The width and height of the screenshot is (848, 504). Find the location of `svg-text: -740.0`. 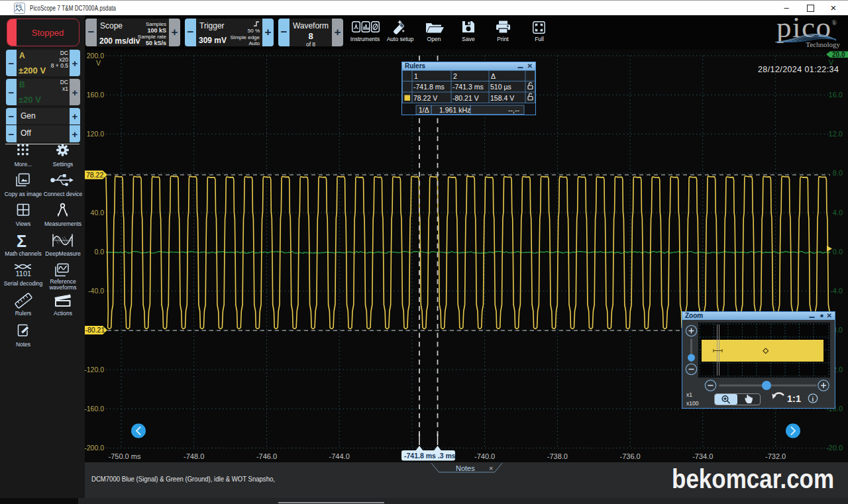

svg-text: -740.0 is located at coordinates (485, 456).